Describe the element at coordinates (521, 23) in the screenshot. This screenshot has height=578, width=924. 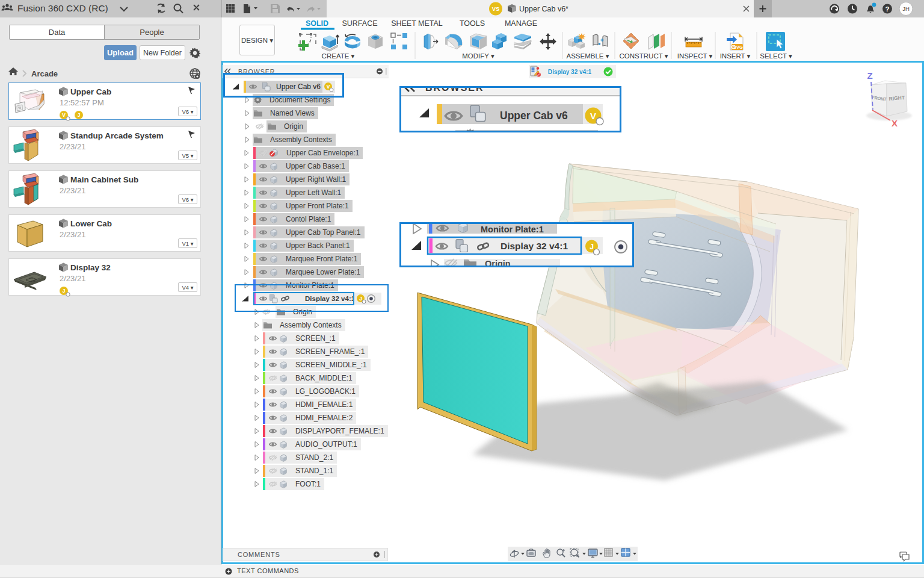
I see `svg-text: MANAGE` at that location.